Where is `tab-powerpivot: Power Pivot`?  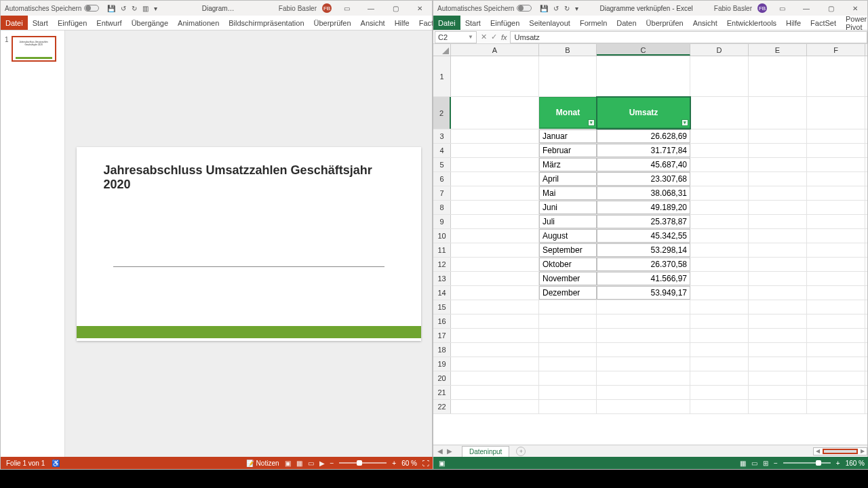 tab-powerpivot: Power Pivot is located at coordinates (854, 23).